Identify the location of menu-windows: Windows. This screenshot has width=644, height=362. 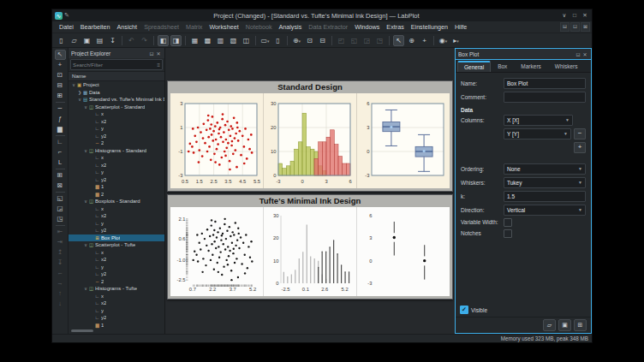
(367, 27).